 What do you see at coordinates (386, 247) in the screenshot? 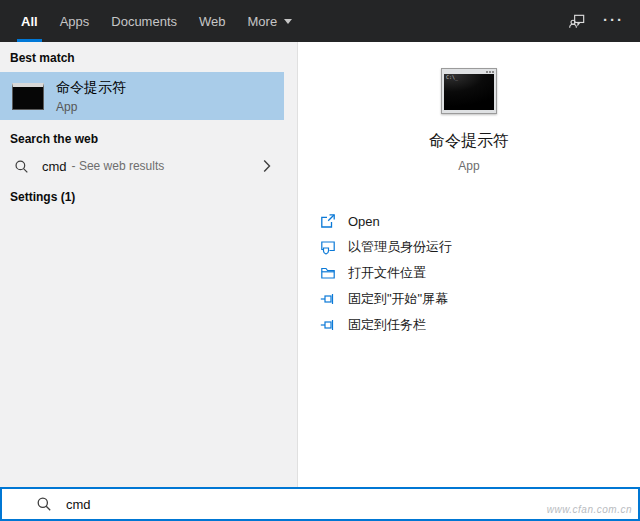
I see `action-run-as-admin: 以管理员身份运行` at bounding box center [386, 247].